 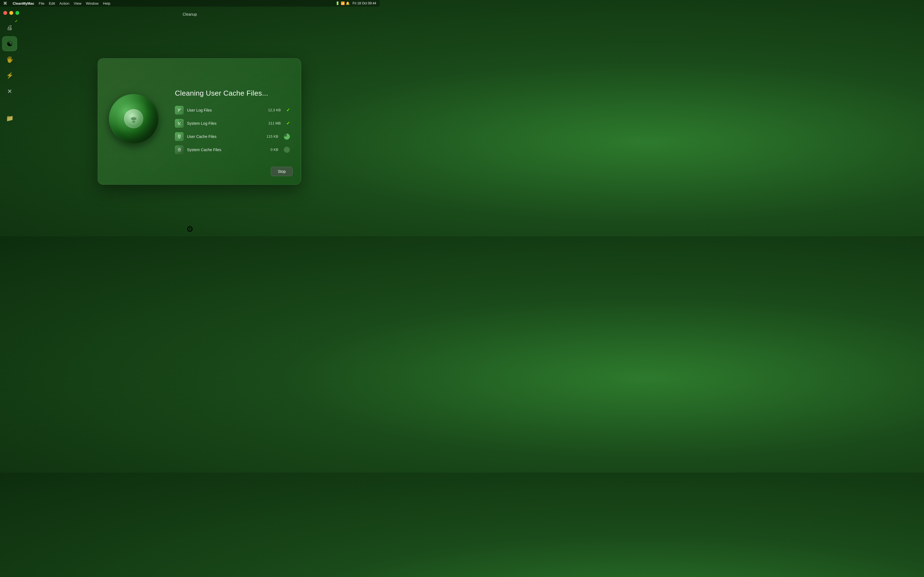 What do you see at coordinates (24, 3) in the screenshot?
I see `app-name: CleanMyMac` at bounding box center [24, 3].